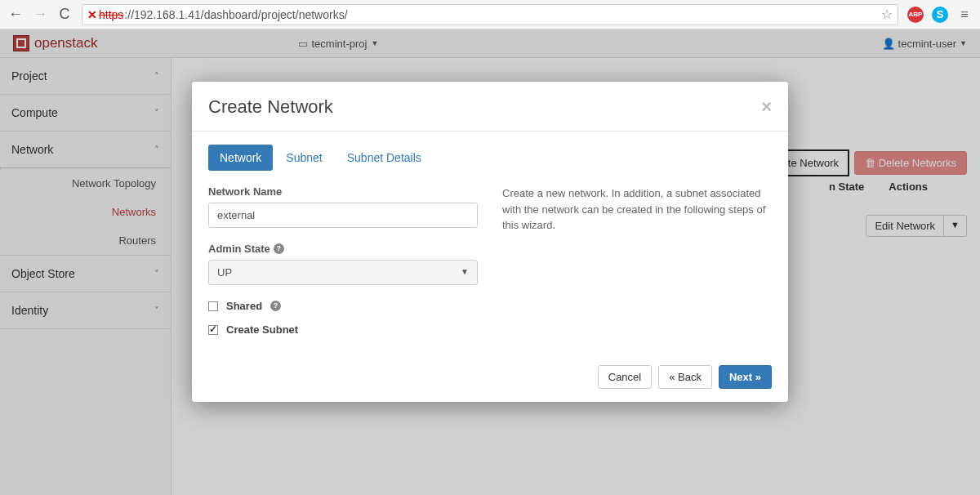 The width and height of the screenshot is (980, 495). Describe the element at coordinates (262, 330) in the screenshot. I see `create-subnet-label: Create Subnet` at that location.